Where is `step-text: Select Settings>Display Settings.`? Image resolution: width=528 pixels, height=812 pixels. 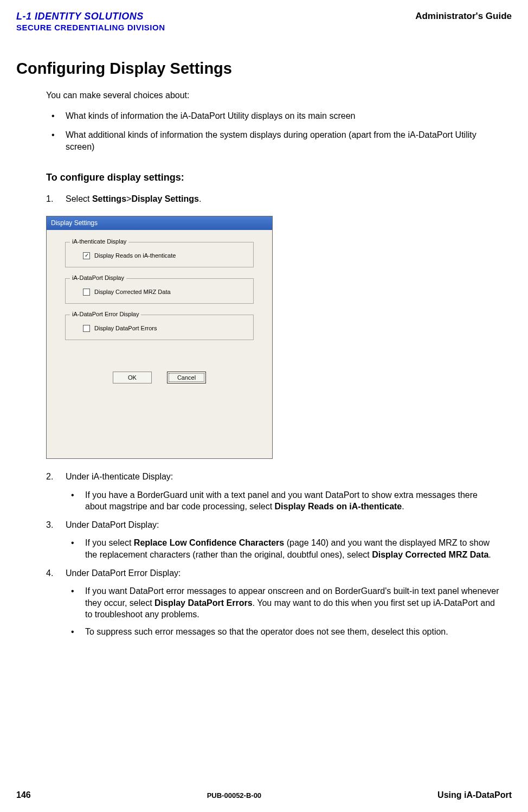
step-text: Select Settings>Display Settings. is located at coordinates (133, 199).